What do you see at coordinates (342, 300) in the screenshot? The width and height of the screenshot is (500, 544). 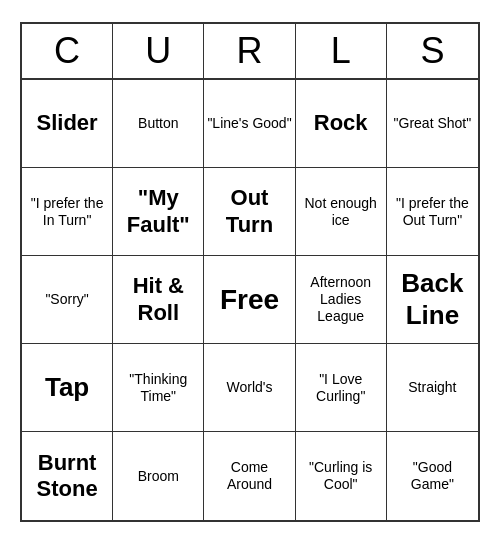 I see `cell-13: Afternoon Ladies League` at bounding box center [342, 300].